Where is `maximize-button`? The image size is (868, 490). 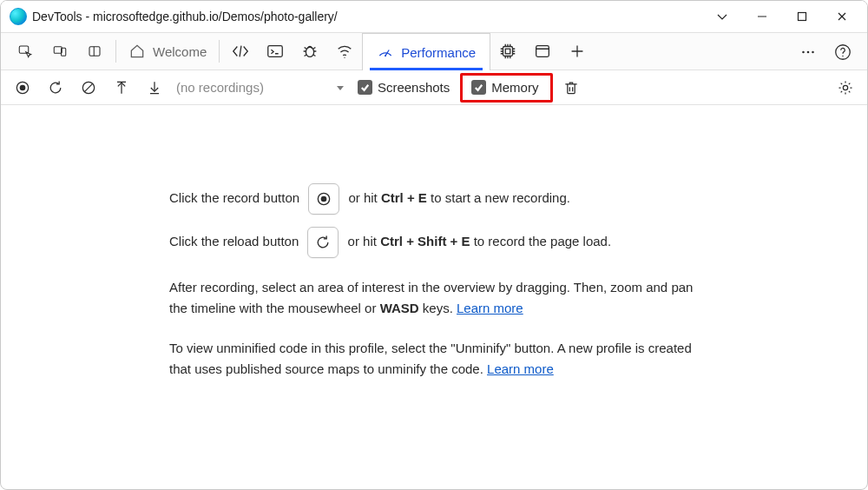 maximize-button is located at coordinates (802, 17).